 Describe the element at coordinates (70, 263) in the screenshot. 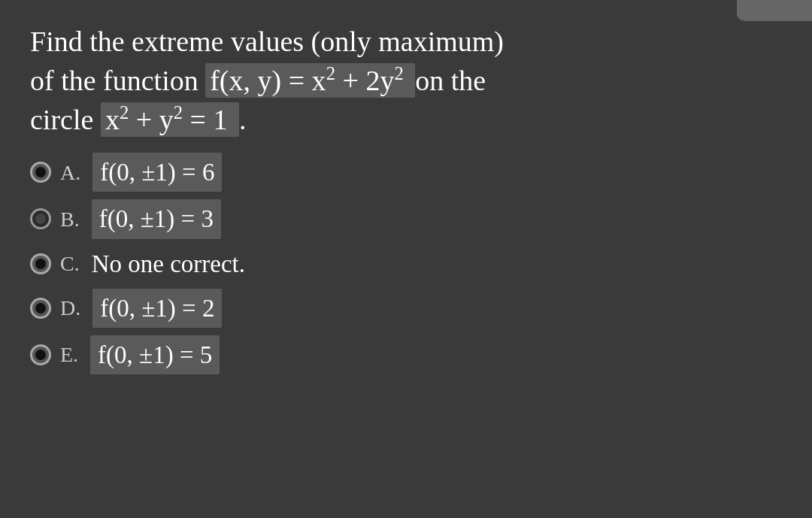

I see `option-c-label: C.` at that location.